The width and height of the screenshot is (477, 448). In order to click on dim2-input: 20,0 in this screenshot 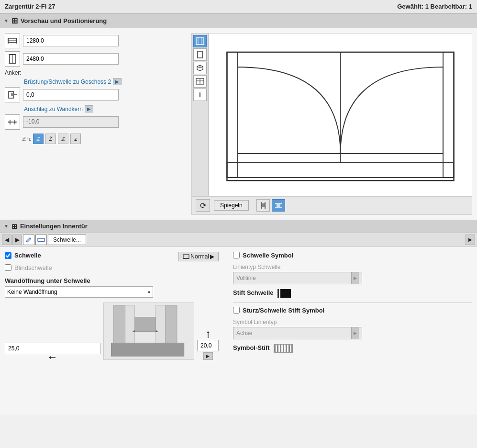, I will do `click(208, 346)`.